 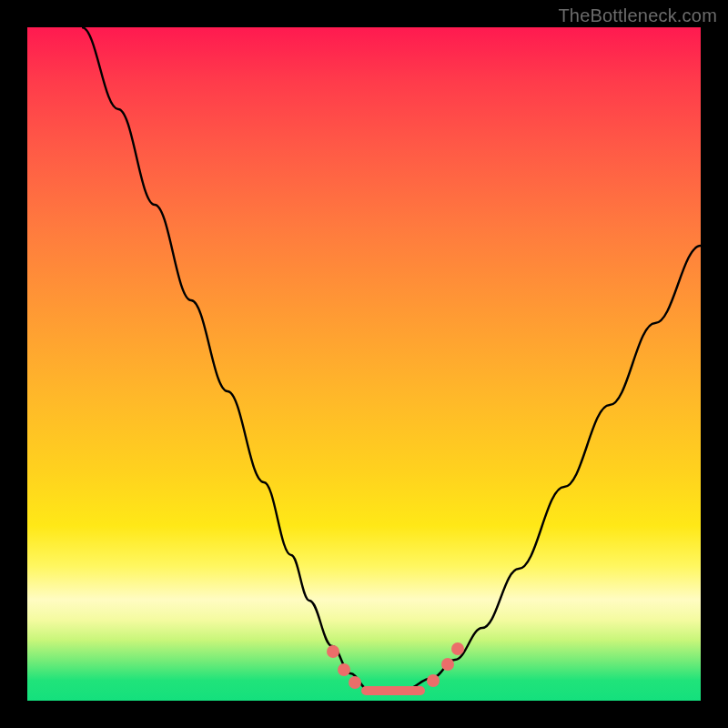 I want to click on dot-group, so click(x=395, y=666).